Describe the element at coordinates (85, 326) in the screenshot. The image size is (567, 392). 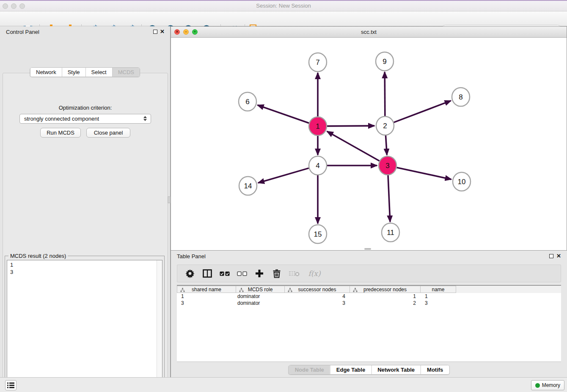
I see `mcds-result-list: 1 3` at that location.